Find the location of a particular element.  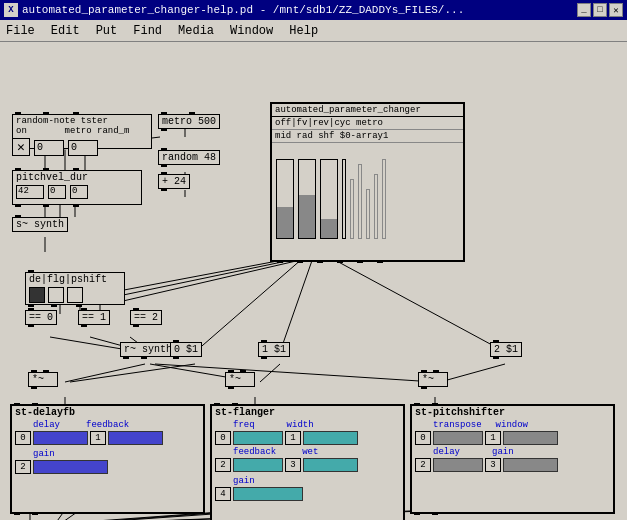

ps-gain-slider is located at coordinates (530, 465).